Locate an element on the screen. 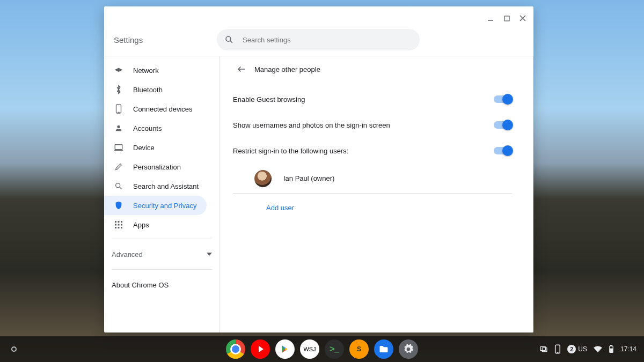  sidebar-item-label: Connected devices is located at coordinates (163, 109).